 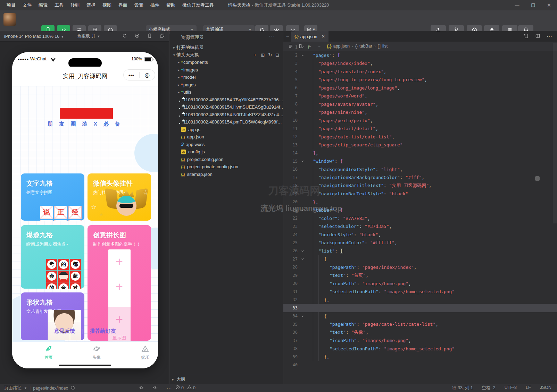 What do you see at coordinates (529, 388) in the screenshot?
I see `status-LF: LF` at bounding box center [529, 388].